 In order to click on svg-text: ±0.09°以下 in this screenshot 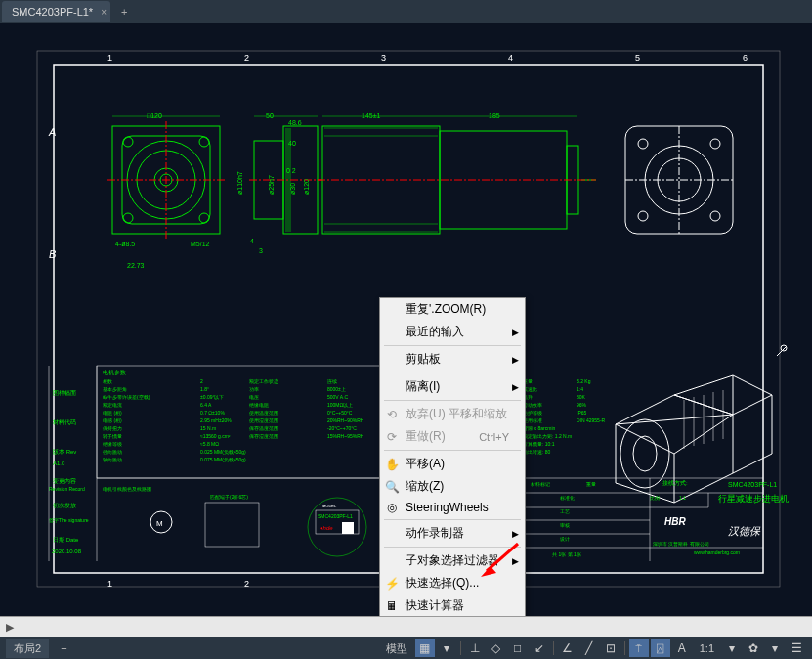, I will do `click(212, 397)`.